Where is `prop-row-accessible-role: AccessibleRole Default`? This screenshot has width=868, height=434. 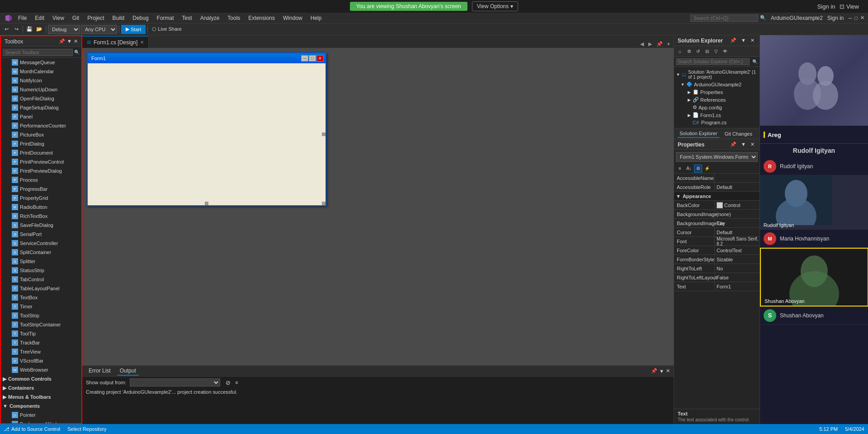 prop-row-accessible-role: AccessibleRole Default is located at coordinates (717, 187).